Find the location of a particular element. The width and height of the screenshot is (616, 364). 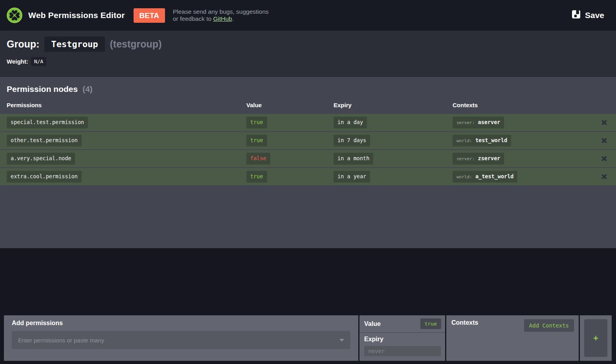

feedback-note: Please send any bugs, suggestions or fee… is located at coordinates (221, 15).